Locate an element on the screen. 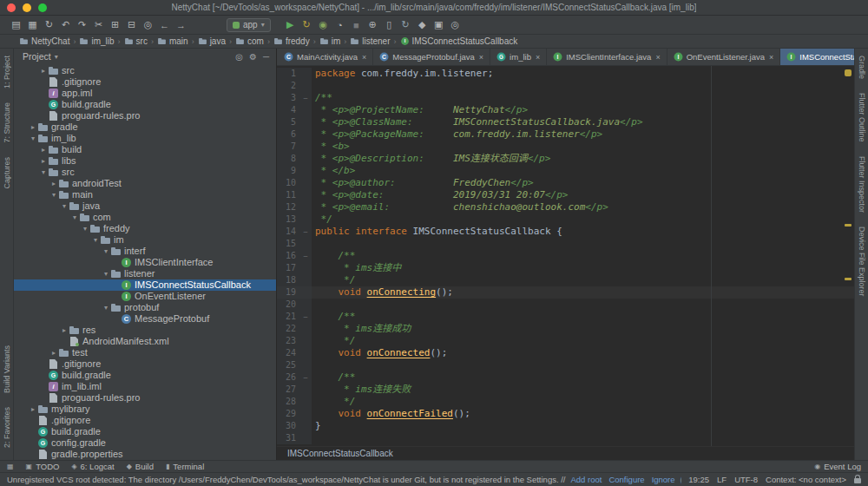  run-context: Context: <no context> is located at coordinates (806, 479).